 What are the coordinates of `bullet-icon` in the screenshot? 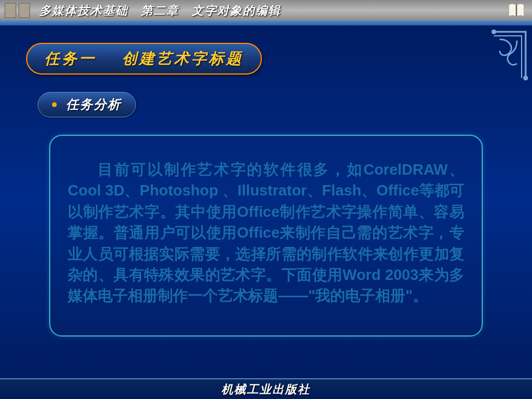 It's located at (54, 105).